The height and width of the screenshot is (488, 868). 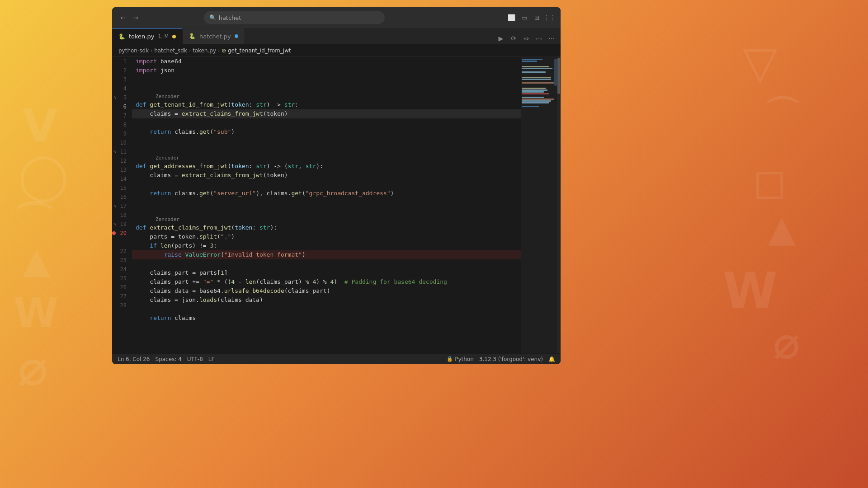 What do you see at coordinates (336, 18) in the screenshot?
I see `title-bar: ← → 🔍 hatchet ⬜ ▭ ⊞ ⋮⋮` at bounding box center [336, 18].